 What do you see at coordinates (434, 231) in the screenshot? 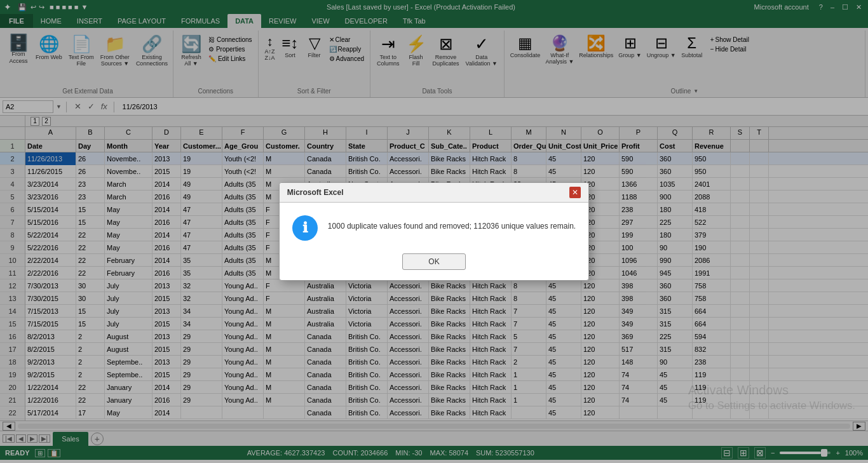
I see `modal-dialog: Microsoft Excel ✕ ℹ 1000 duplicate value…` at bounding box center [434, 231].